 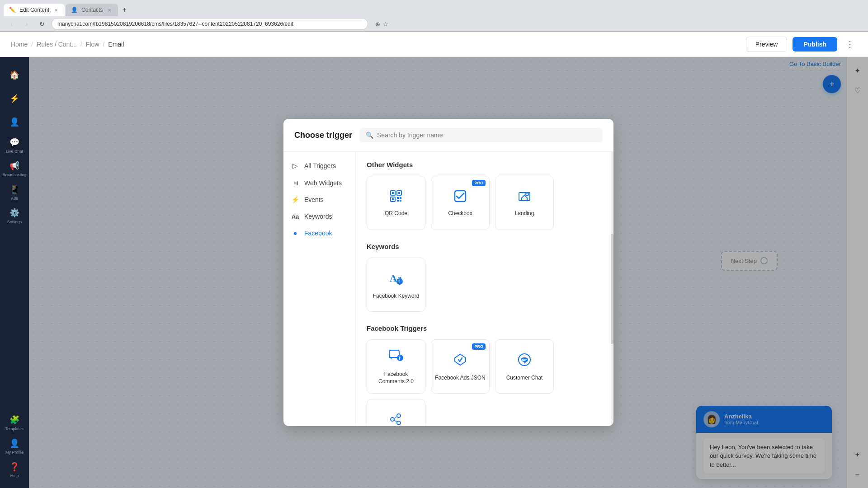 I want to click on tab-edit-content: ✏️ Edit Content ✕, so click(x=34, y=10).